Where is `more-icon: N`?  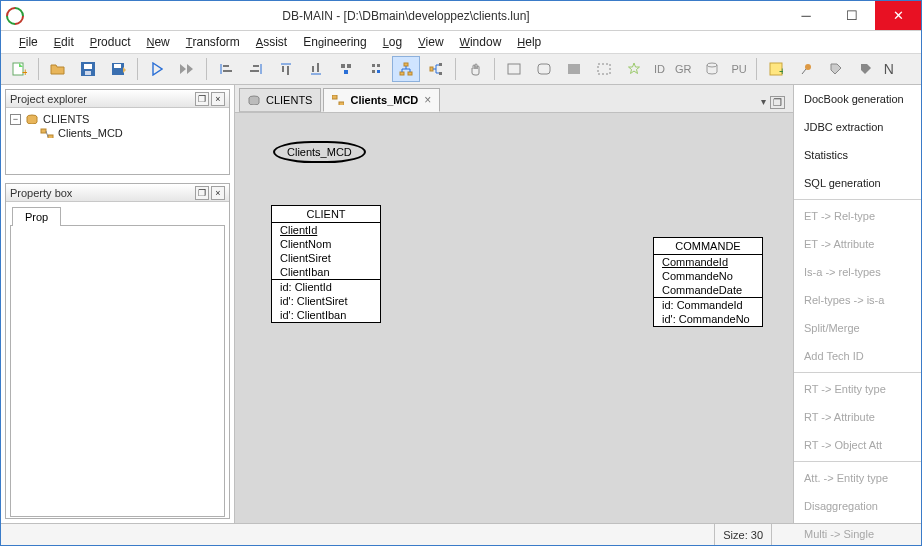 more-icon: N is located at coordinates (889, 69).